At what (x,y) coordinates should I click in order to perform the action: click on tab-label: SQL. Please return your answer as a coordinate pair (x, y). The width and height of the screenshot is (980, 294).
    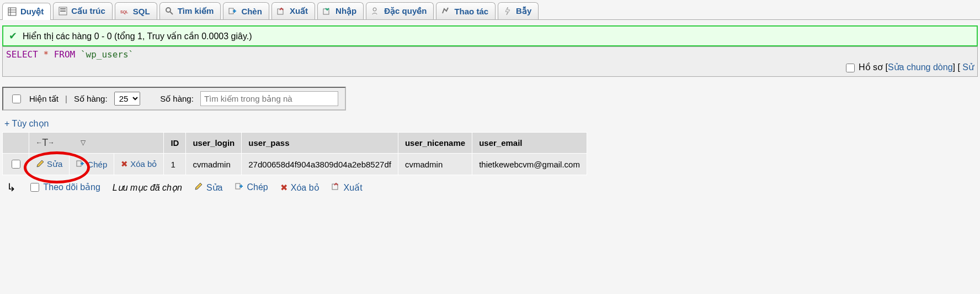
    Looking at the image, I should click on (141, 11).